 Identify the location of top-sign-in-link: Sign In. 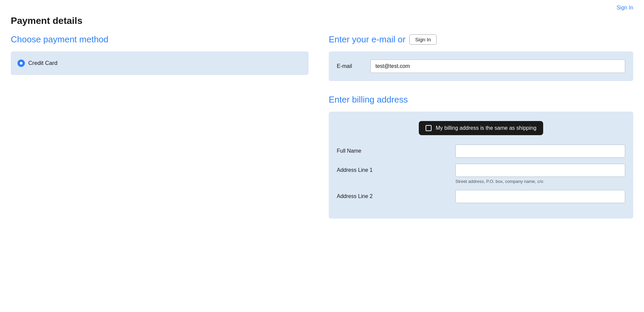
(625, 8).